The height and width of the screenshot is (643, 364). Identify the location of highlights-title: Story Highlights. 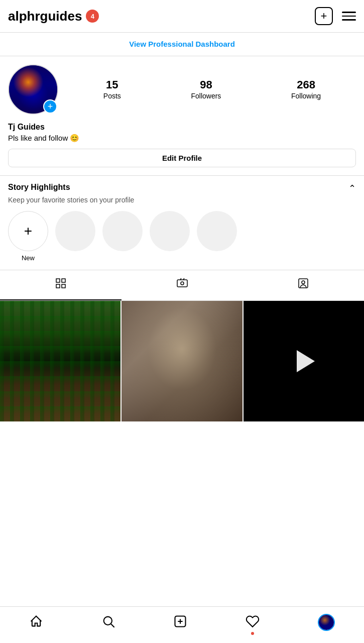
(39, 187).